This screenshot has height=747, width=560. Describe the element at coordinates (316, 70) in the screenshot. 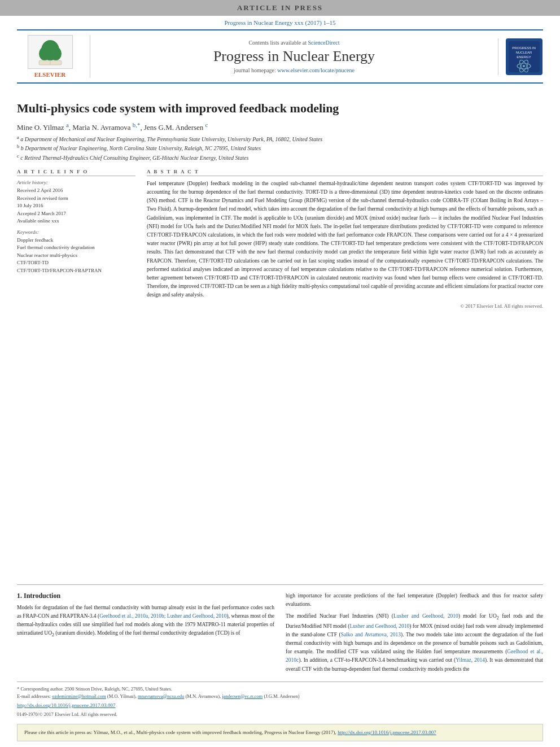

I see `homepage-url: www.elsevier.com/locate/pnucene` at that location.